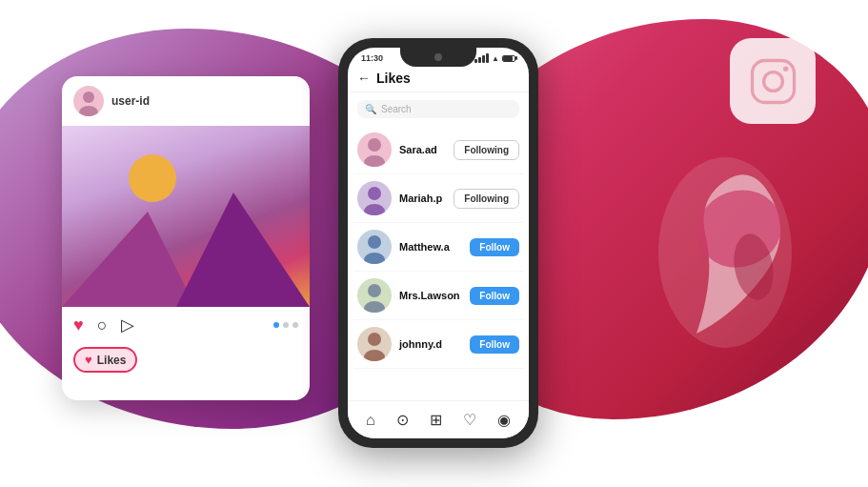 This screenshot has height=487, width=868. Describe the element at coordinates (374, 247) in the screenshot. I see `avatar-matthew` at that location.